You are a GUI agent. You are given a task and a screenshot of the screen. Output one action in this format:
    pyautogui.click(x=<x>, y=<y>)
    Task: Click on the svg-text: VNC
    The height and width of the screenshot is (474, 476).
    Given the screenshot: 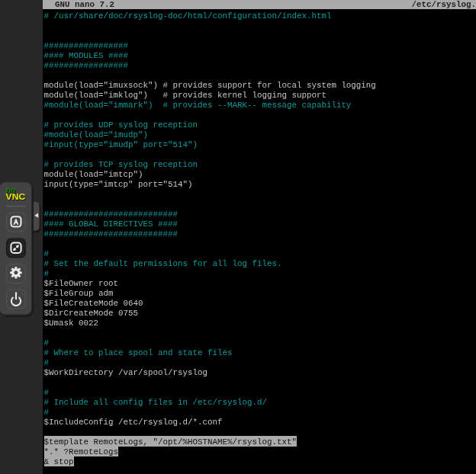 What is the action you would take?
    pyautogui.click(x=16, y=197)
    